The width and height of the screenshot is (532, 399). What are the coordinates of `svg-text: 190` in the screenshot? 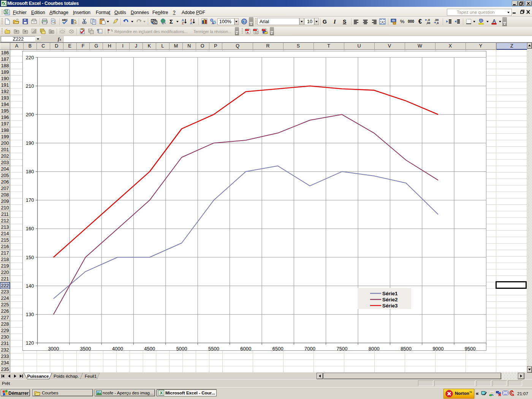 It's located at (30, 143).